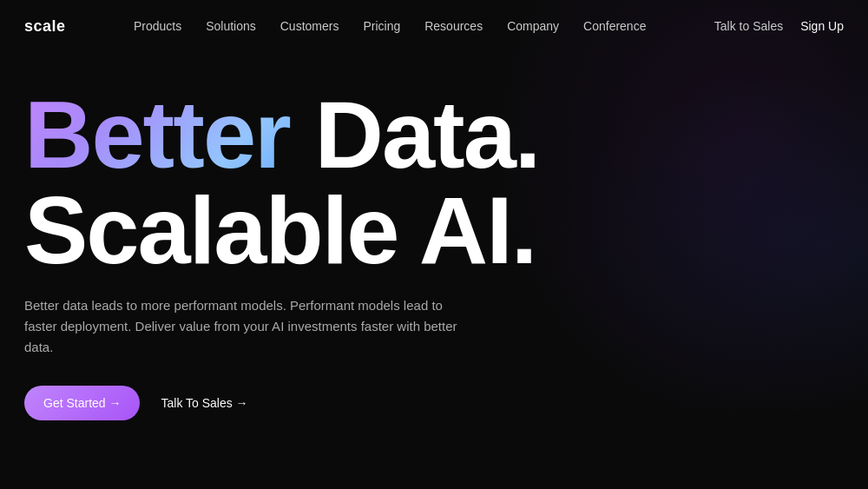  What do you see at coordinates (310, 26) in the screenshot?
I see `nav-item-customers: Customers` at bounding box center [310, 26].